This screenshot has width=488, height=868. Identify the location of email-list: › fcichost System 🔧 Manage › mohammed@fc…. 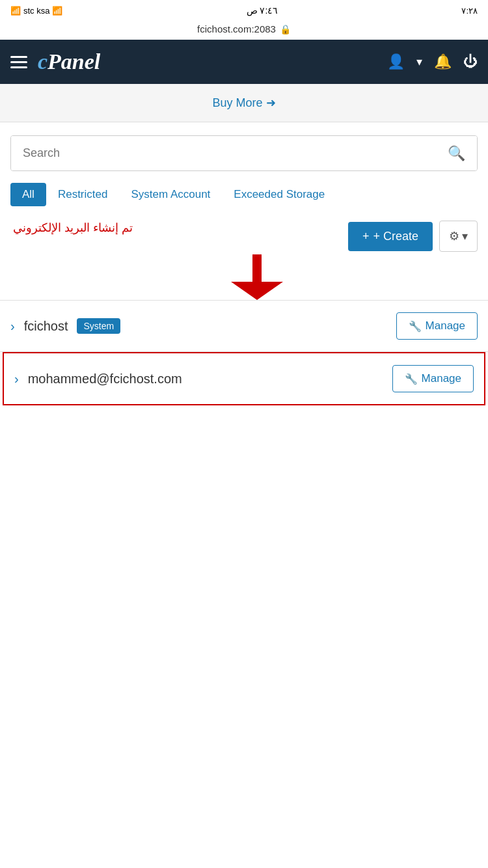
(244, 353).